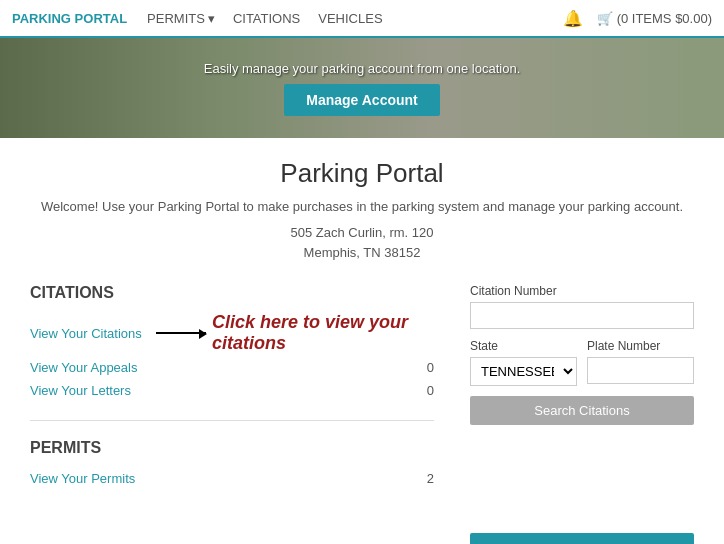 The height and width of the screenshot is (544, 724). Describe the element at coordinates (524, 362) in the screenshot. I see `state-group: State TENNESSEE` at that location.